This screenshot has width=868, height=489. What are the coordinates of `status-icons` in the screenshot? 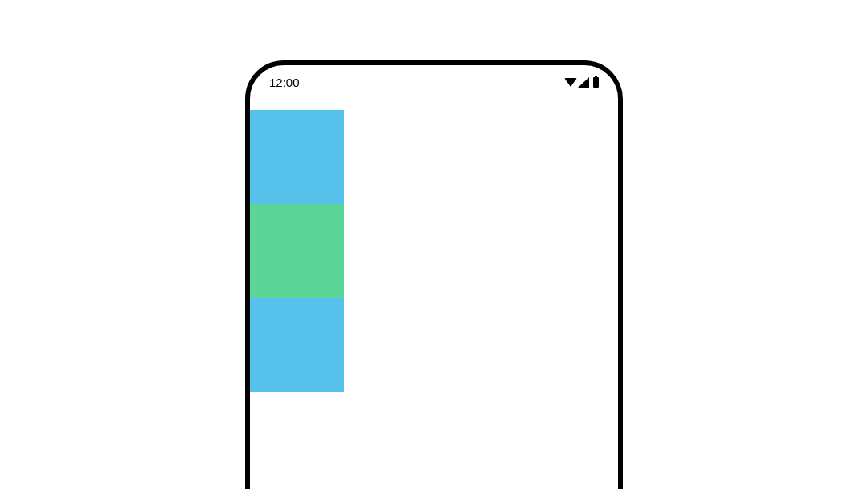 It's located at (582, 82).